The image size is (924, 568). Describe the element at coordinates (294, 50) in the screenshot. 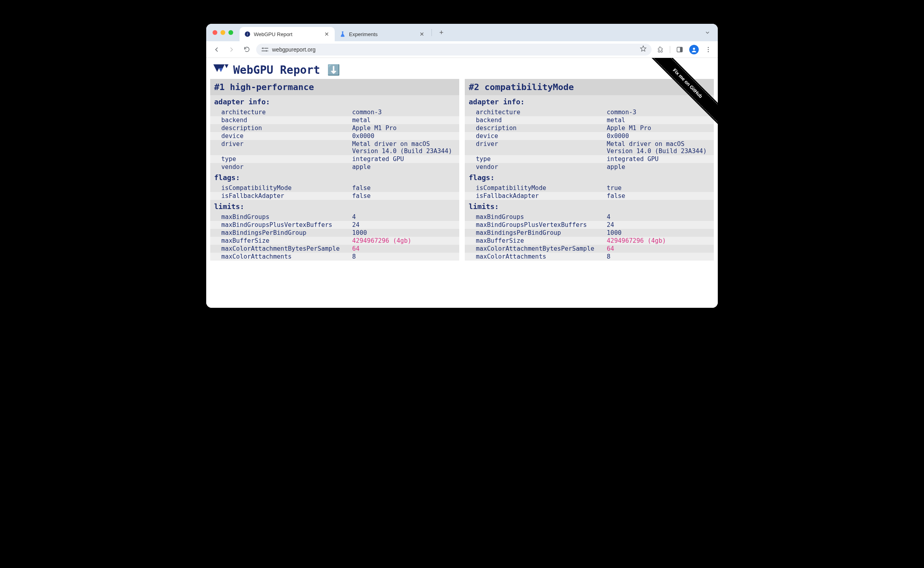

I see `url-text: webgpureport.org` at that location.